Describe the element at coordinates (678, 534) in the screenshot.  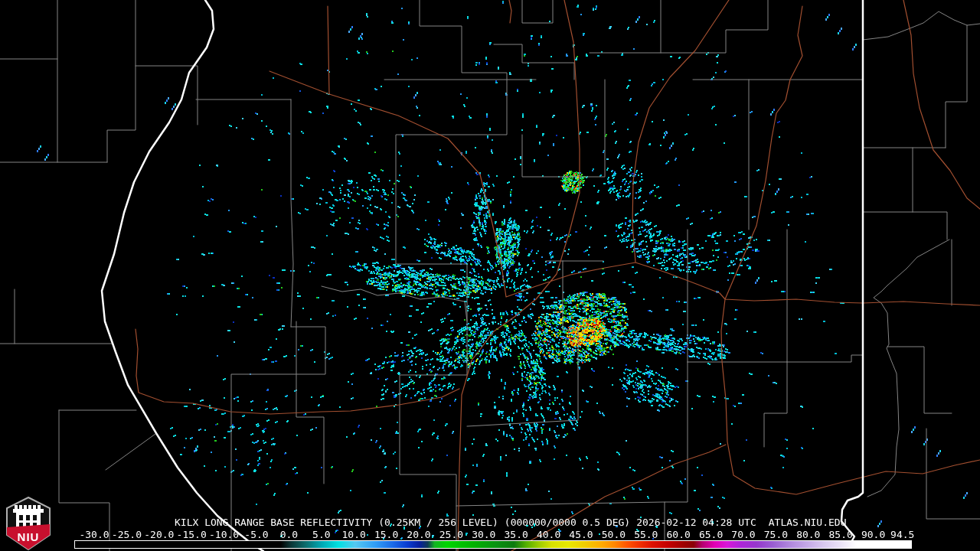
I see `colorbar-tick-label: 60.0` at that location.